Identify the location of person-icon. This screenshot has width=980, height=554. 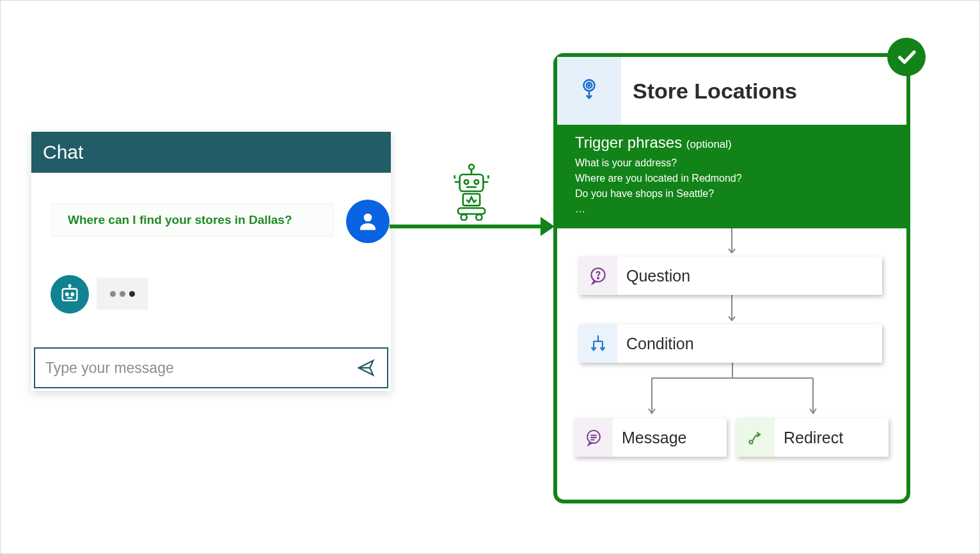
(368, 221).